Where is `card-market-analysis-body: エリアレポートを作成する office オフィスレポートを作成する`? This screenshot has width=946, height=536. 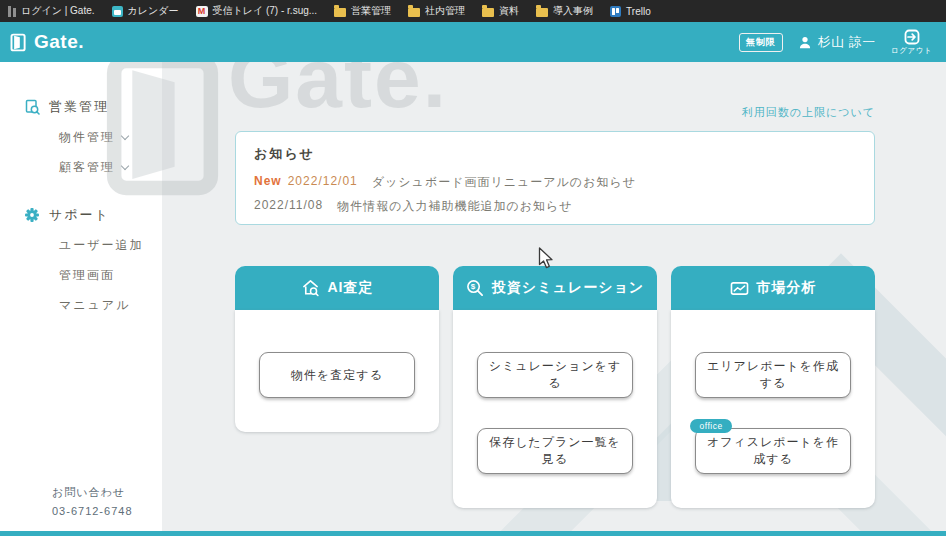 card-market-analysis-body: エリアレポートを作成する office オフィスレポートを作成する is located at coordinates (773, 409).